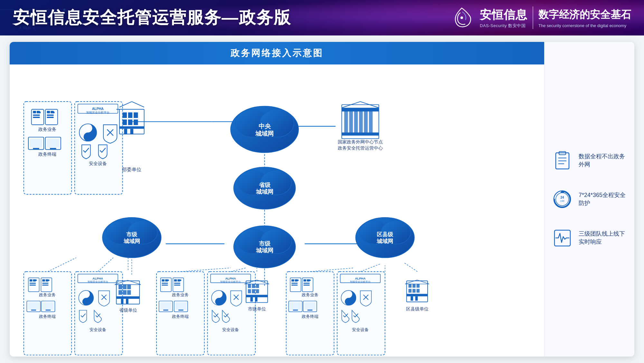 The height and width of the screenshot is (363, 644). I want to click on logo-company-sub: DAS-Security 数安中国, so click(504, 26).